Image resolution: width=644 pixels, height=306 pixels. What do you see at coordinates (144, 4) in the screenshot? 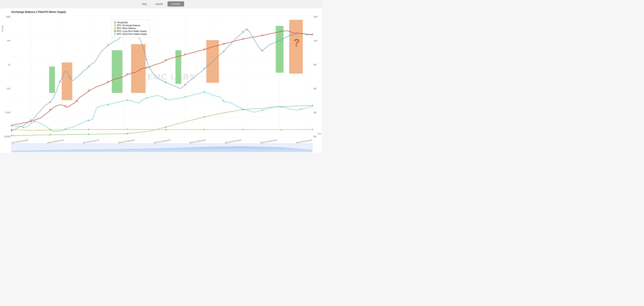
I see `tab-daily: daily` at bounding box center [144, 4].